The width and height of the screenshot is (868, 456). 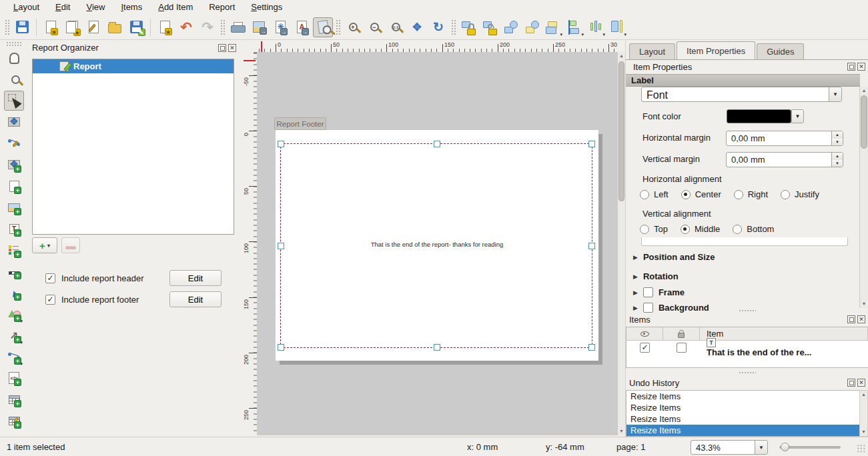 I want to click on select-move-tool-icon, so click(x=14, y=101).